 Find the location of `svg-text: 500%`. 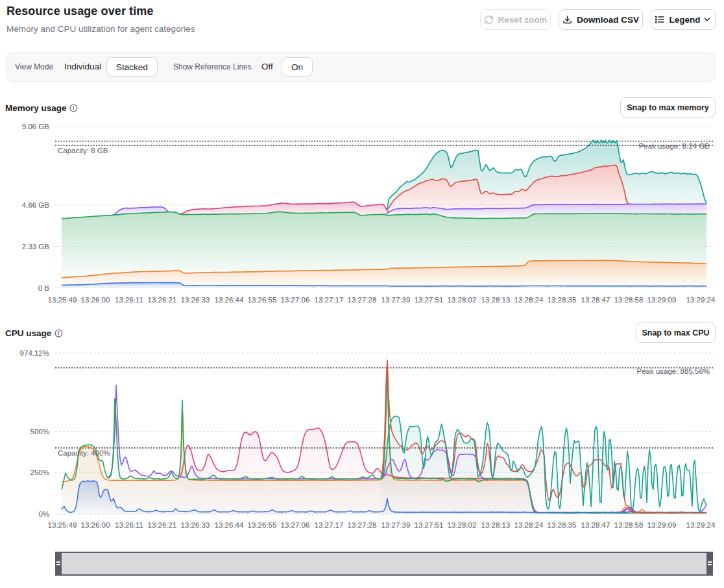

svg-text: 500% is located at coordinates (40, 432).